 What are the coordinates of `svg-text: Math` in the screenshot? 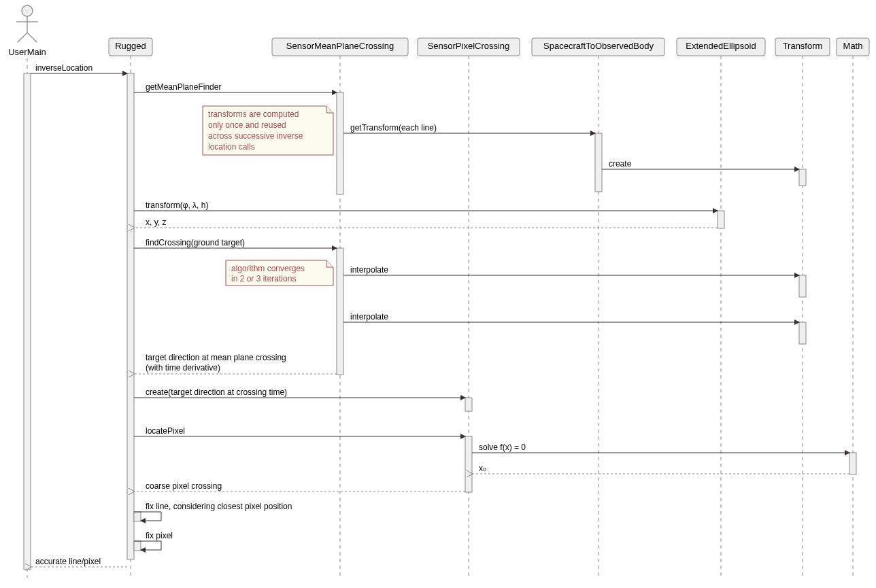 It's located at (853, 46).